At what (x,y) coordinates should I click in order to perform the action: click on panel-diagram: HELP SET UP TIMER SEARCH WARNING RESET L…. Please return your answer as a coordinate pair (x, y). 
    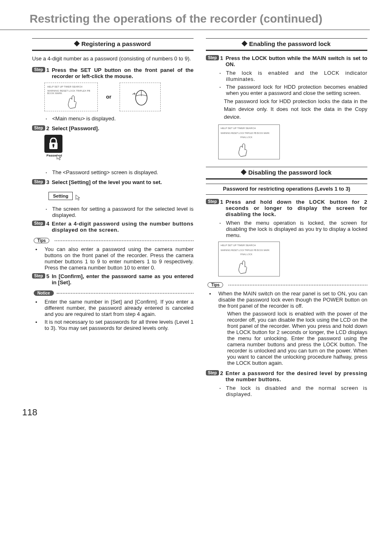
    Looking at the image, I should click on (71, 97).